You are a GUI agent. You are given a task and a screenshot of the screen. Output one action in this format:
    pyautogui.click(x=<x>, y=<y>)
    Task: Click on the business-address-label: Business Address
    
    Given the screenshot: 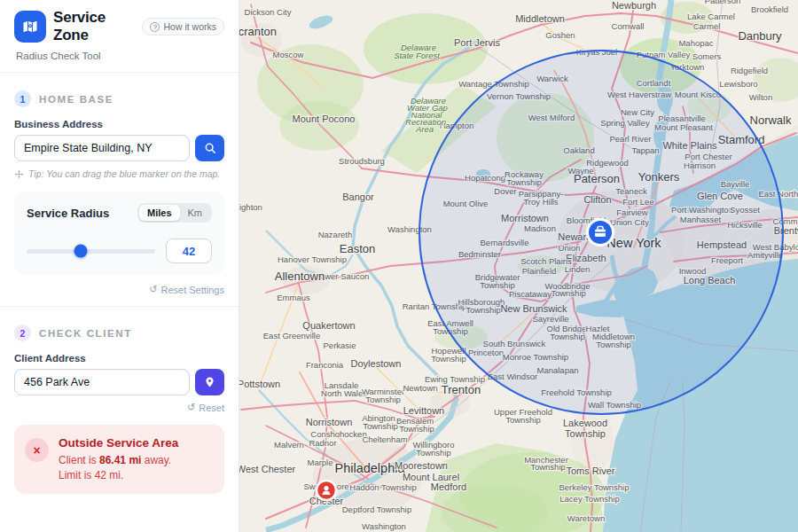 What is the action you would take?
    pyautogui.click(x=119, y=124)
    